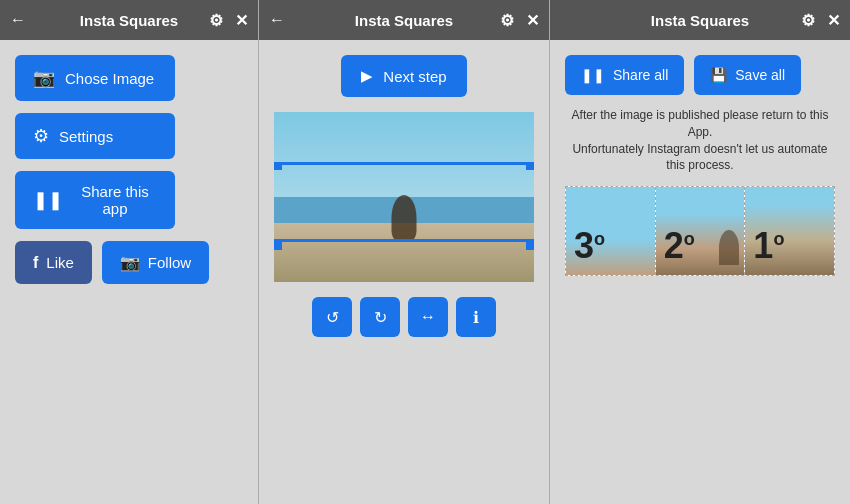  I want to click on left-gear-icon: ⚙, so click(216, 20).